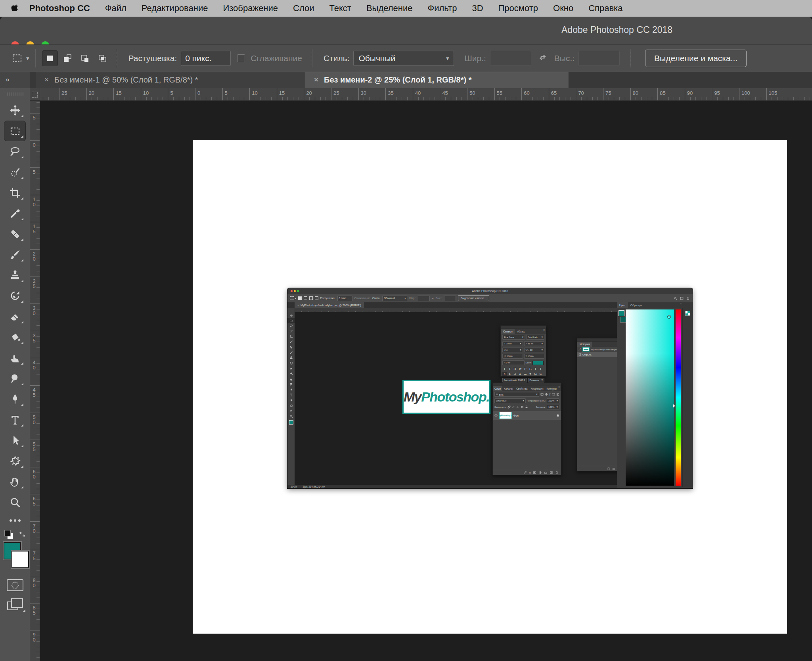  I want to click on inner-height-input, so click(450, 298).